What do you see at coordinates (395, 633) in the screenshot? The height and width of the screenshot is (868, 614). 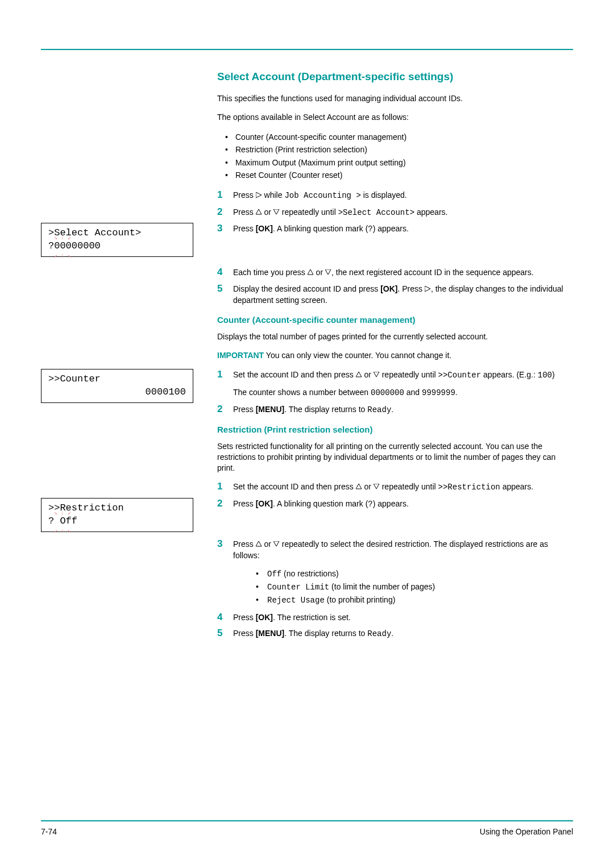 I see `step-item: 5 Press [MENU]. The display returns to R…` at bounding box center [395, 633].